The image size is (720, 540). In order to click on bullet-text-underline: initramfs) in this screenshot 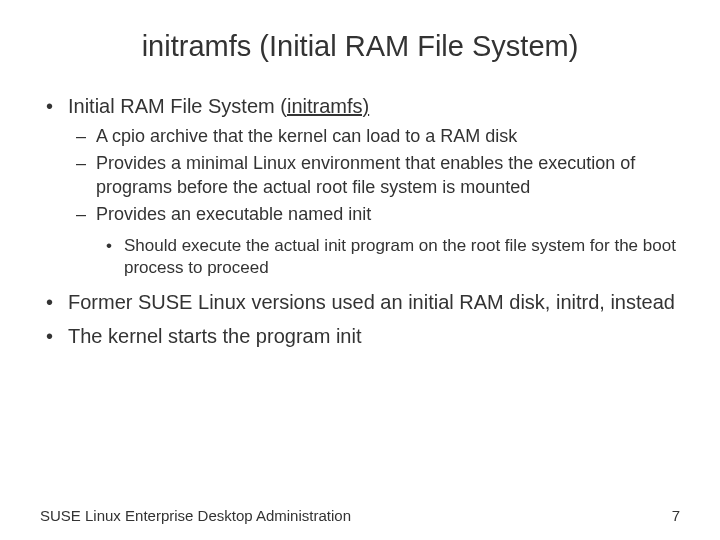, I will do `click(328, 106)`.